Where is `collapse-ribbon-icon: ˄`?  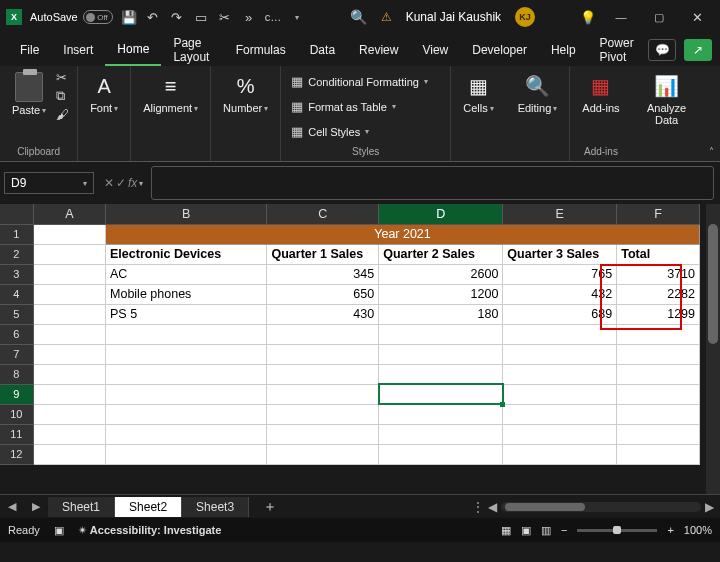 collapse-ribbon-icon: ˄ is located at coordinates (712, 152).